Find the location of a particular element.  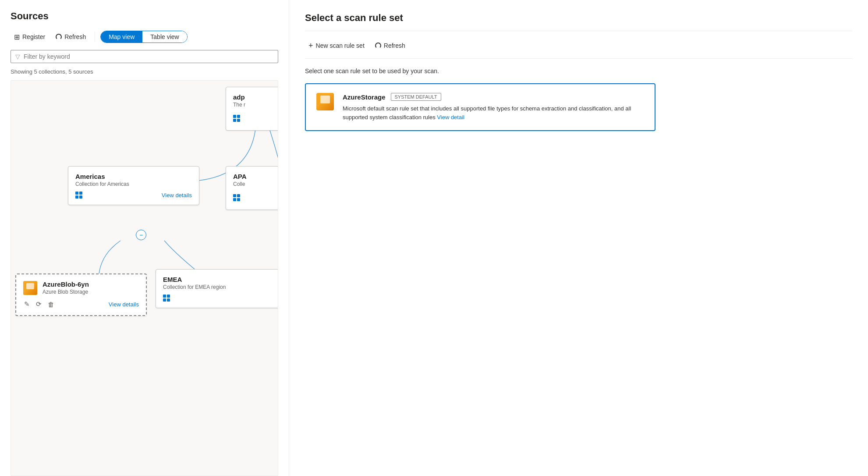

node-emea: EMEA Collection for EMEA region is located at coordinates (217, 288).